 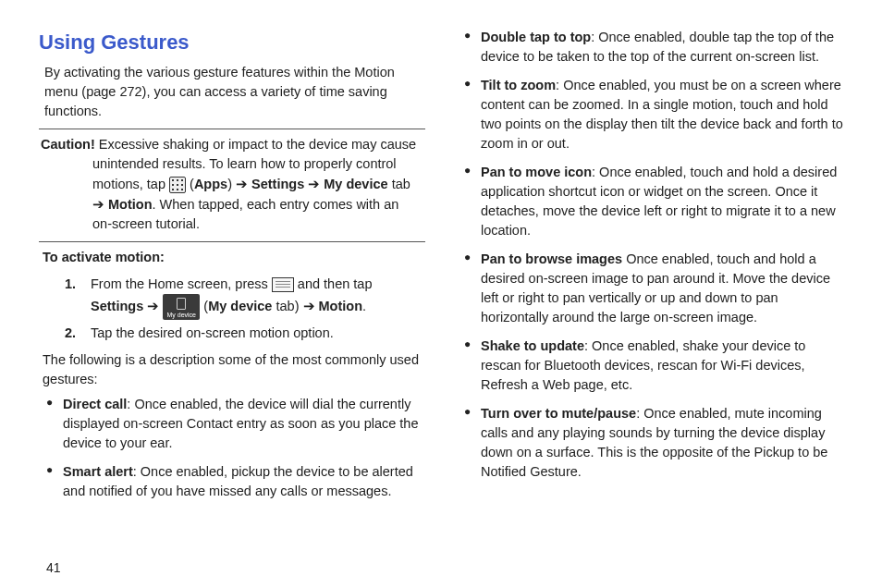 What do you see at coordinates (232, 185) in the screenshot?
I see `caution-text: Caution! Excessive shaking or impact to …` at bounding box center [232, 185].